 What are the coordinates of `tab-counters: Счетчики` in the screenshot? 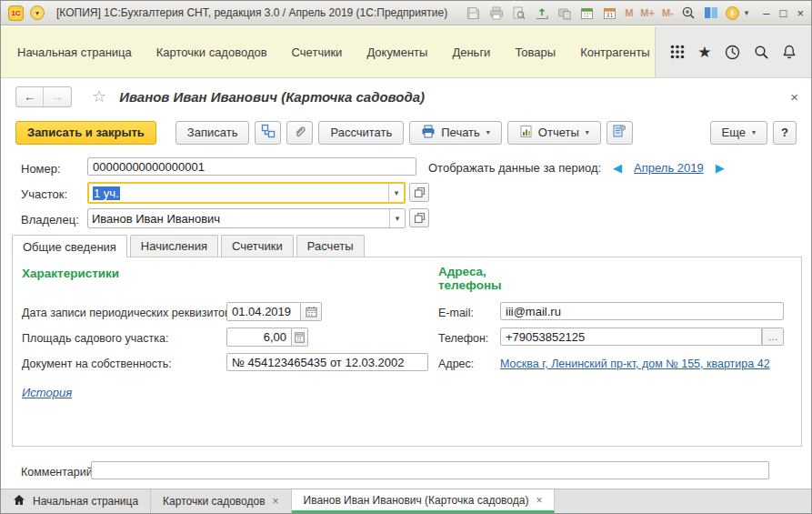 It's located at (257, 246).